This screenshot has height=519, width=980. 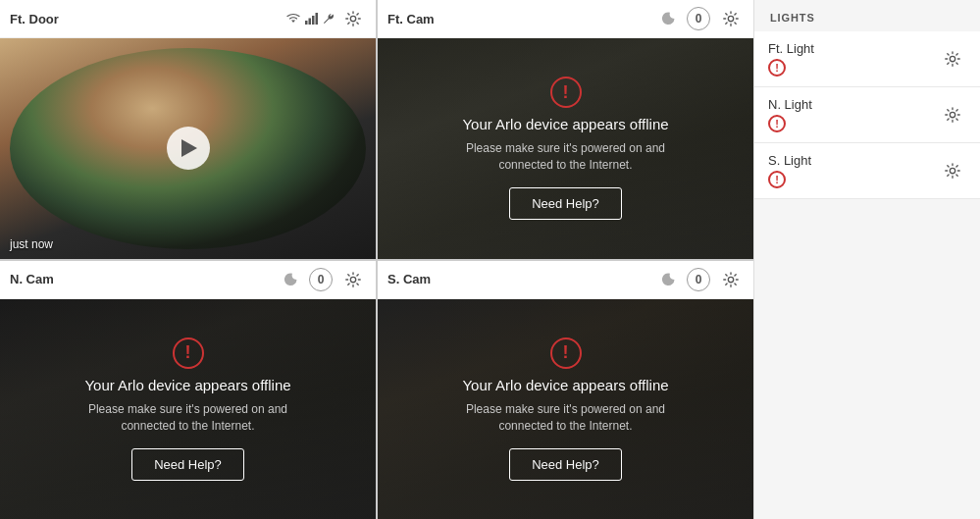 I want to click on n-light-gear-button, so click(x=953, y=115).